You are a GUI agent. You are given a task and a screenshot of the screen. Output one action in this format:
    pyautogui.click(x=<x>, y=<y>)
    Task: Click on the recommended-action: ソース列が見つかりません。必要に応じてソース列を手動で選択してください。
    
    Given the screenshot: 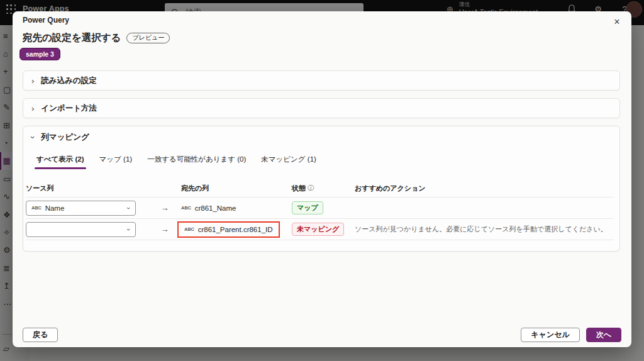 What is the action you would take?
    pyautogui.click(x=484, y=229)
    